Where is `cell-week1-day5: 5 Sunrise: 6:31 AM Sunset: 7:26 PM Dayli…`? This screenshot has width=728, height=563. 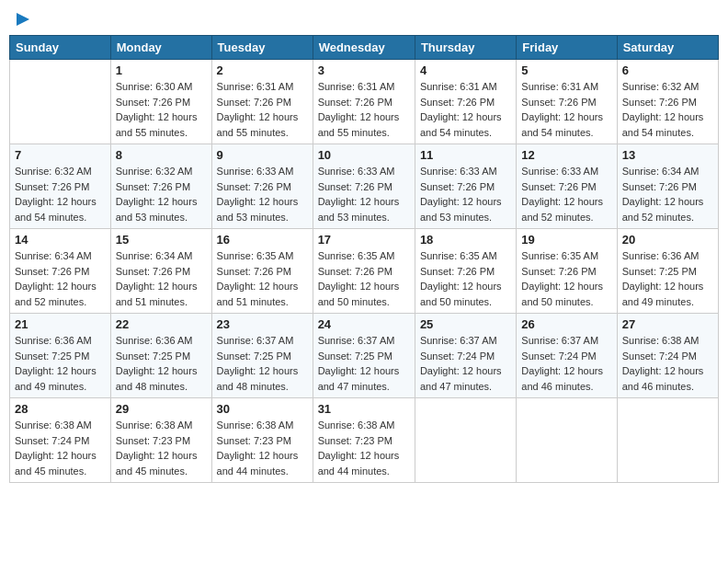
cell-week1-day5: 5 Sunrise: 6:31 AM Sunset: 7:26 PM Dayli… is located at coordinates (566, 102).